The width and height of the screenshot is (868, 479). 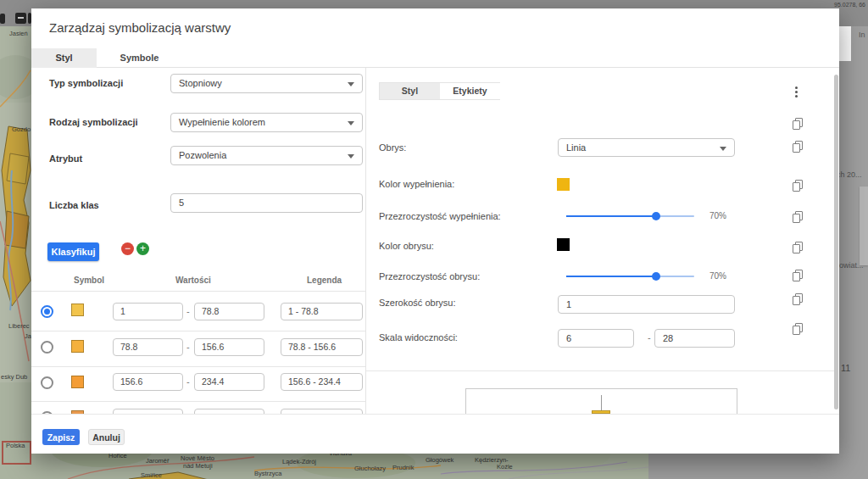 What do you see at coordinates (668, 338) in the screenshot?
I see `scale-max-value: 28` at bounding box center [668, 338].